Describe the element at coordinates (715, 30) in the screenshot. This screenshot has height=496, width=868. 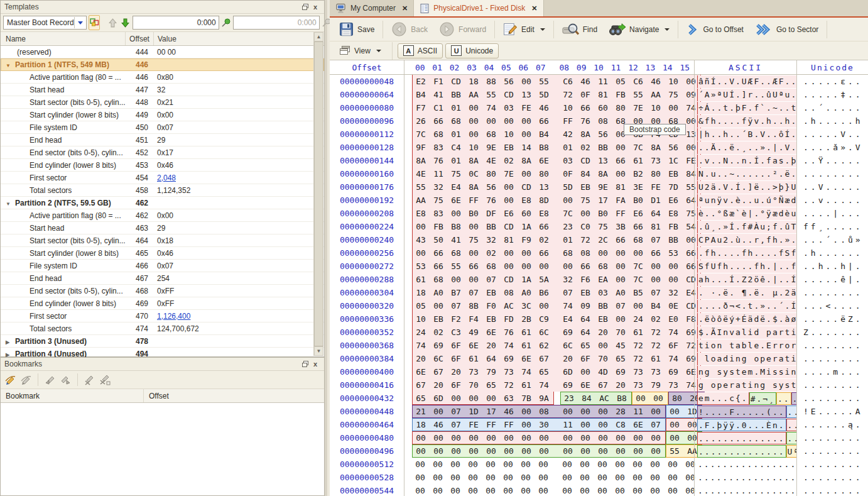
I see `goto-offset-button: Go to Offset` at that location.